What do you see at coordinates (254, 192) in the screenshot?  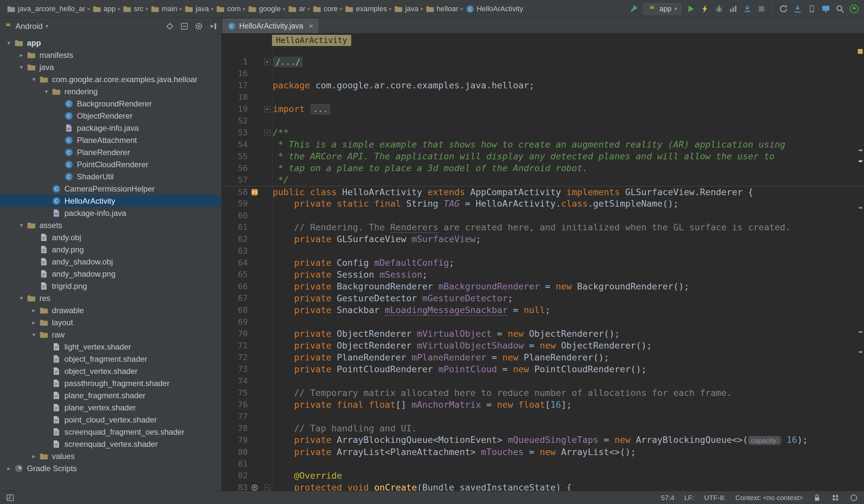 I see `android-gutter-icon` at bounding box center [254, 192].